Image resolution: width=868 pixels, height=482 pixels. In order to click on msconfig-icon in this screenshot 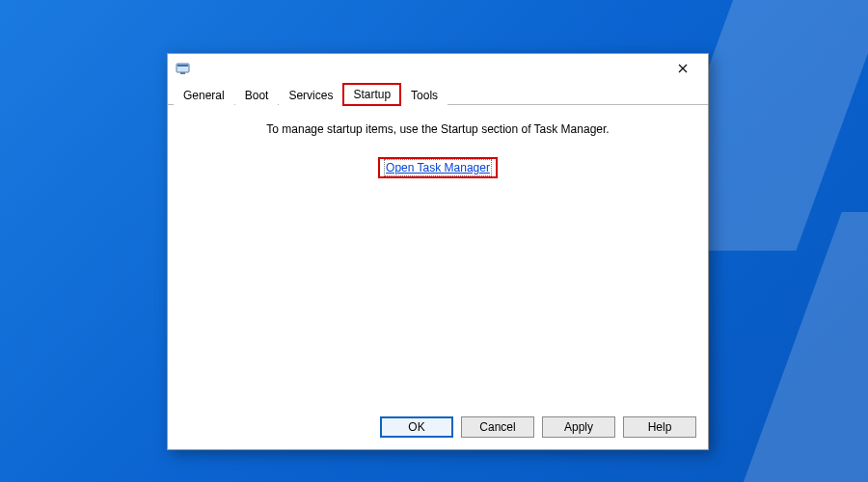, I will do `click(183, 68)`.